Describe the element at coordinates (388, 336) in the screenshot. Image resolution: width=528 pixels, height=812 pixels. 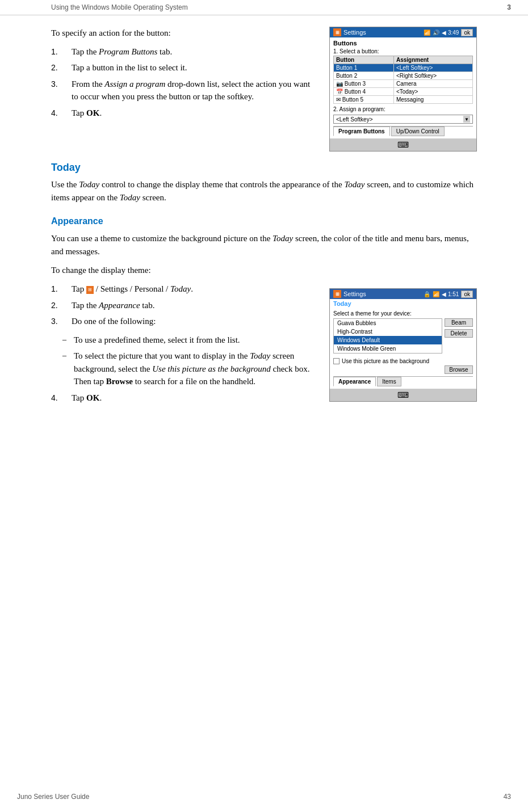
I see `theme-list: Guava Bubbles High-Contrast Windows Defa…` at that location.